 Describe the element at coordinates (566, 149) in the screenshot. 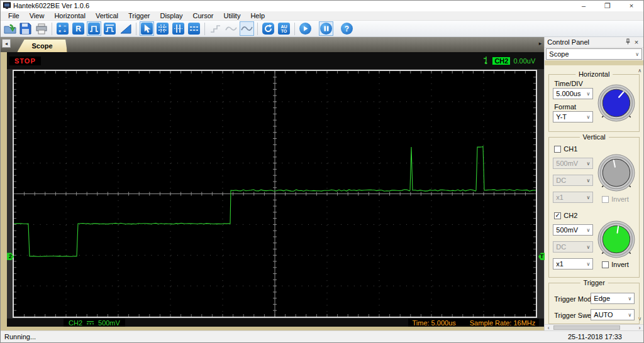

I see `ch1-checkbox: CH1` at that location.